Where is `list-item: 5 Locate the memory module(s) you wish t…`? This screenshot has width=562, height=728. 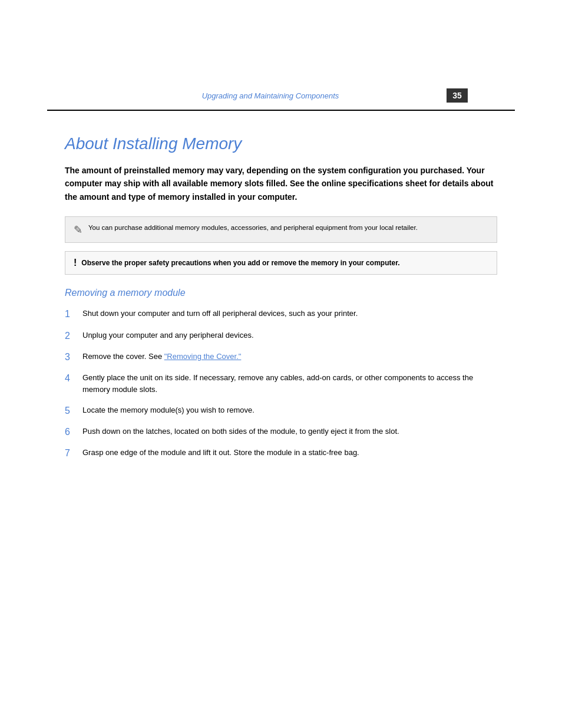
list-item: 5 Locate the memory module(s) you wish t… is located at coordinates (281, 411).